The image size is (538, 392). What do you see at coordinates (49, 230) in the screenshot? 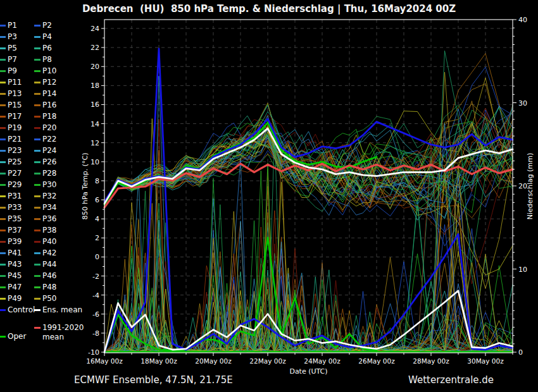
I see `legend-item-p38-label: P38` at bounding box center [49, 230].